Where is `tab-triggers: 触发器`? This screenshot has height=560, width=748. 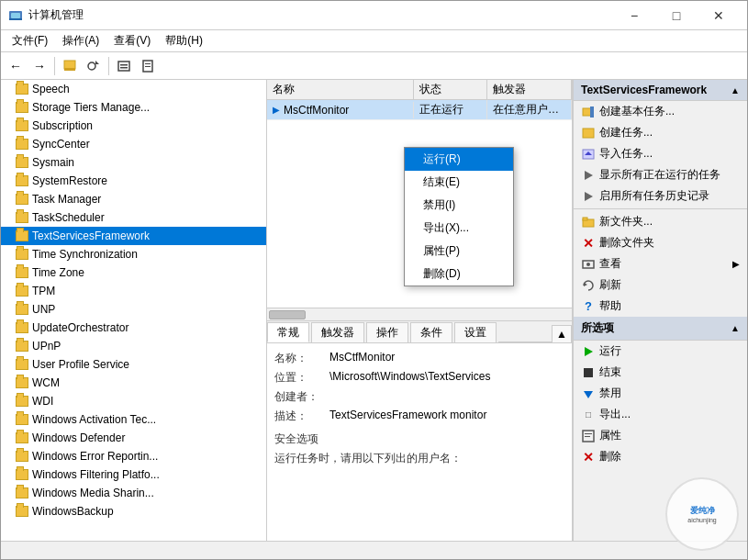
tab-triggers: 触发器 is located at coordinates (338, 332).